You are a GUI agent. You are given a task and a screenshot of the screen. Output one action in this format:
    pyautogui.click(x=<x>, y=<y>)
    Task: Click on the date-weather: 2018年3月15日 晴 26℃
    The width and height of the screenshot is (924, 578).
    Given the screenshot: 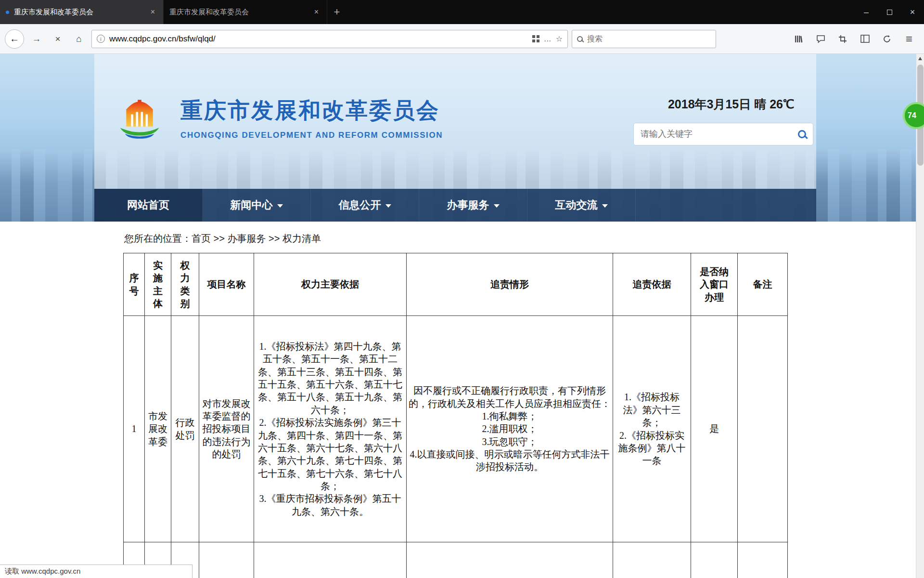 What is the action you would take?
    pyautogui.click(x=731, y=104)
    